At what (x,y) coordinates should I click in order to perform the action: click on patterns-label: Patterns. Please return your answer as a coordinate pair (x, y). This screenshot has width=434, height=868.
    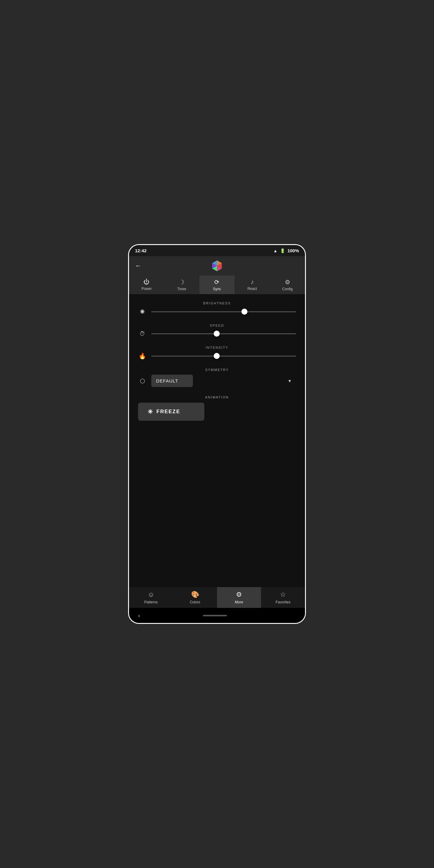
    Looking at the image, I should click on (151, 602).